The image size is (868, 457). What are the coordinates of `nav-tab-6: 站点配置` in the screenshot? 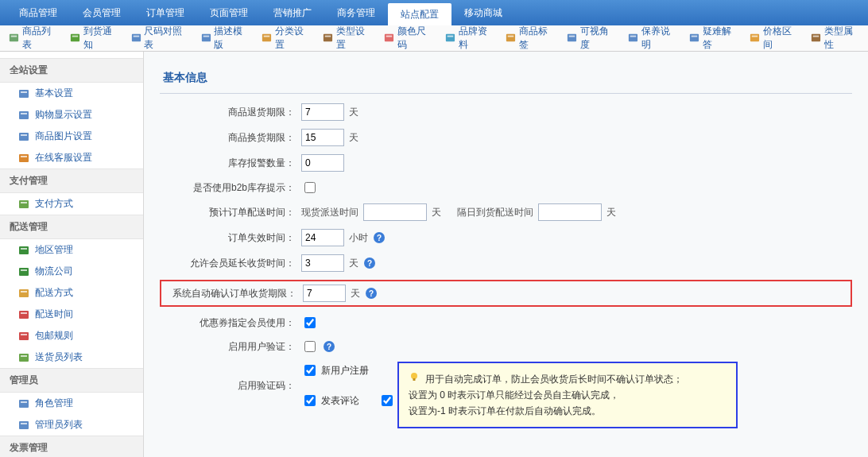 It's located at (420, 14).